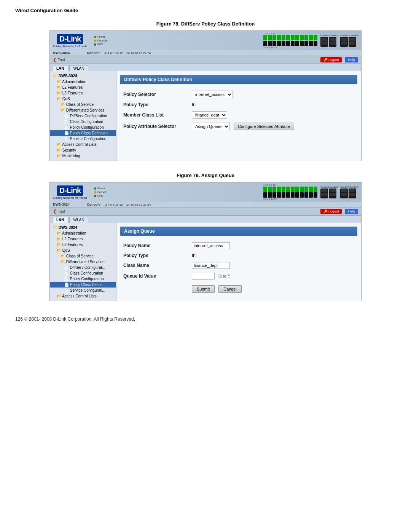  What do you see at coordinates (331, 60) in the screenshot?
I see `logout-button-78: 🔑 Logout` at bounding box center [331, 60].